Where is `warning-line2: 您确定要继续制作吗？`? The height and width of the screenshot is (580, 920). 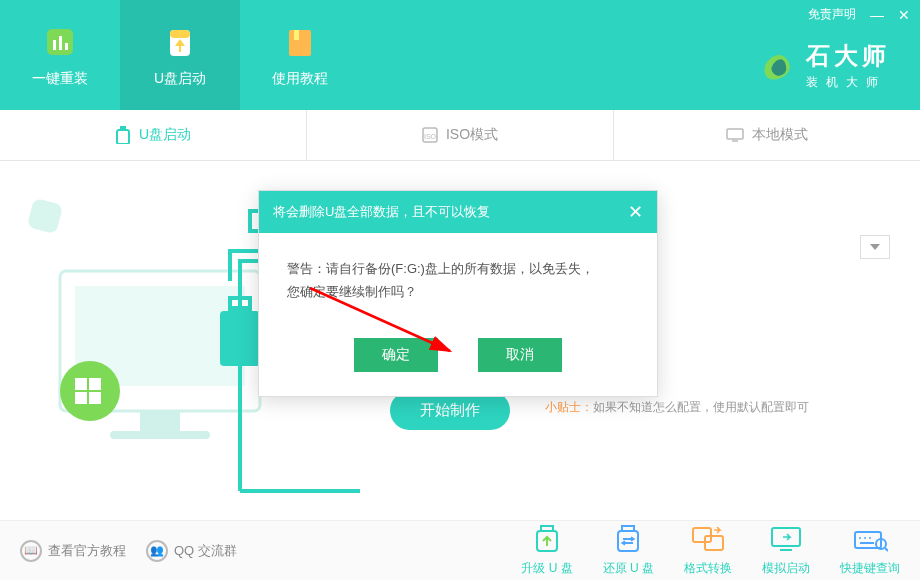 warning-line2: 您确定要继续制作吗？ is located at coordinates (458, 292).